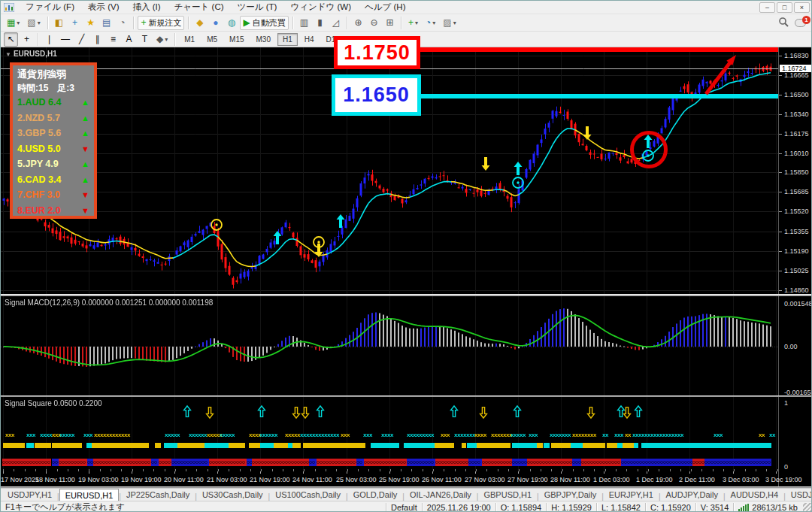  What do you see at coordinates (90, 23) in the screenshot?
I see `navigator-button: ★` at bounding box center [90, 23].